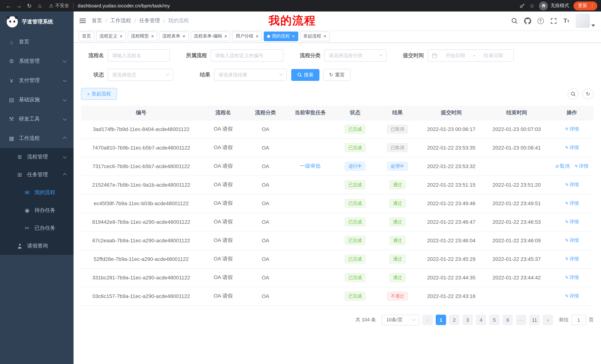 The height and width of the screenshot is (364, 601). Describe the element at coordinates (19, 6) in the screenshot. I see `forward-icon: →` at that location.